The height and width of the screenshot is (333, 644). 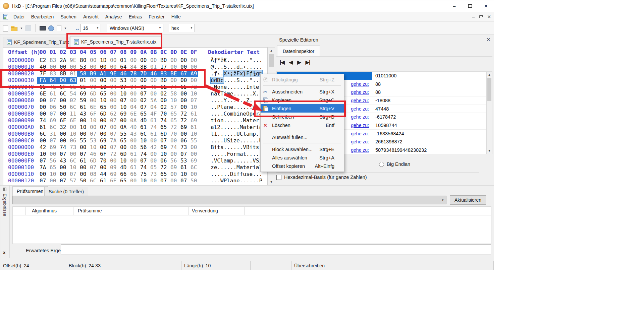 What do you see at coordinates (90, 211) in the screenshot?
I see `column-pruefsumme: Prüfsumme` at bounding box center [90, 211].